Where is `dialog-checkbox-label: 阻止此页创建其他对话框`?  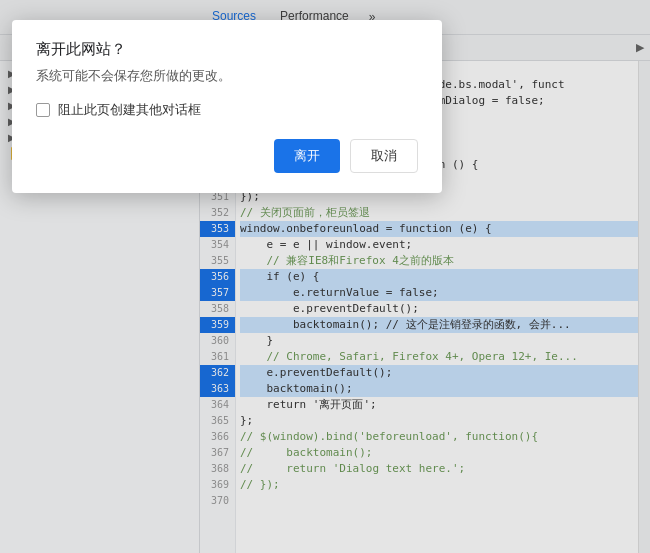
dialog-checkbox-label: 阻止此页创建其他对话框 is located at coordinates (130, 110).